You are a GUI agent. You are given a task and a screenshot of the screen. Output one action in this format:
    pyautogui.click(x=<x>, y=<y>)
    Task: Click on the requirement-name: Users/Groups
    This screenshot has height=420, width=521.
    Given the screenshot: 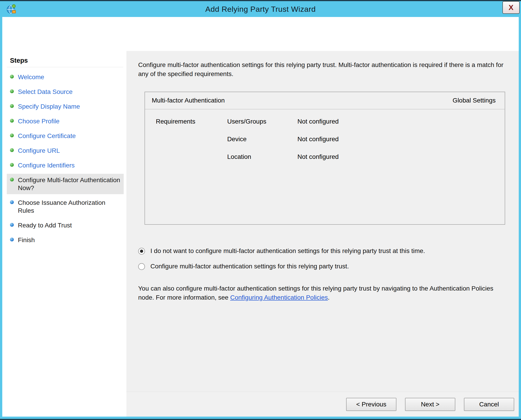 What is the action you would take?
    pyautogui.click(x=262, y=121)
    